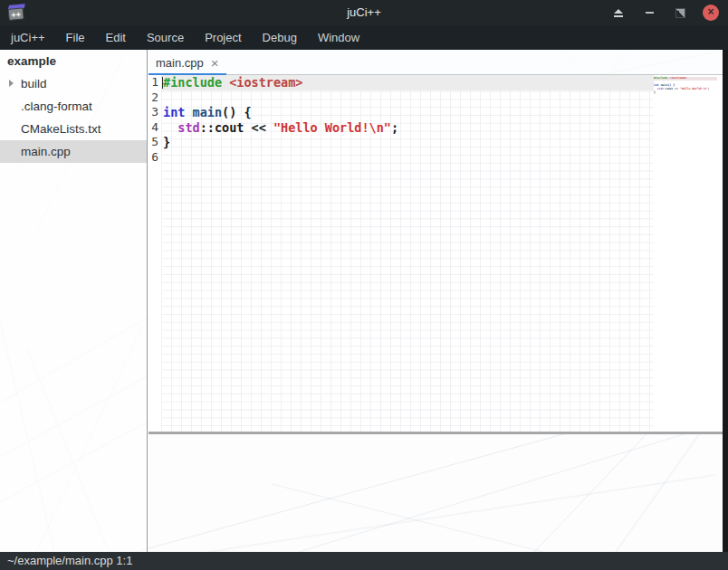 The image size is (728, 570). What do you see at coordinates (73, 118) in the screenshot?
I see `file-tree: build.clang-formatCMakeLists.txtmain.cpp` at bounding box center [73, 118].